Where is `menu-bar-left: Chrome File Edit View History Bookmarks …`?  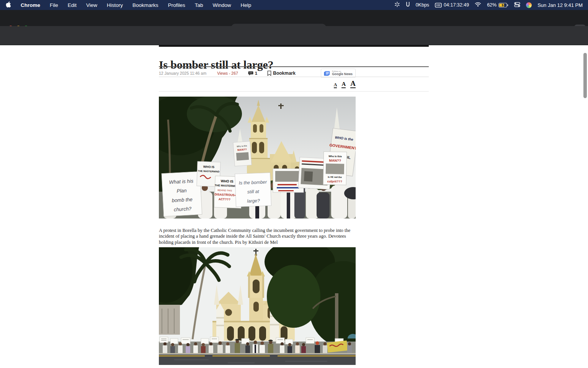
menu-bar-left: Chrome File Edit View History Bookmarks … is located at coordinates (128, 5).